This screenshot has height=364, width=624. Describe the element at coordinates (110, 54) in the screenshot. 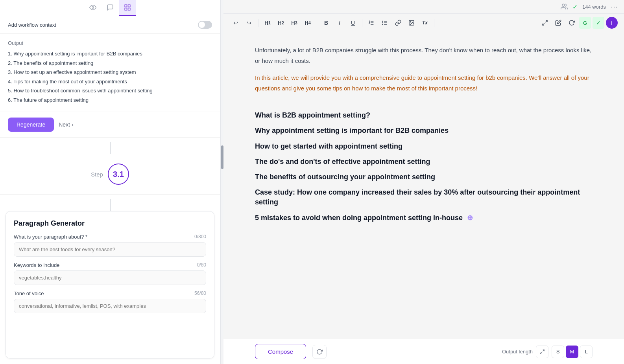

I see `list-item: 1. Why appointment setting is important …` at that location.